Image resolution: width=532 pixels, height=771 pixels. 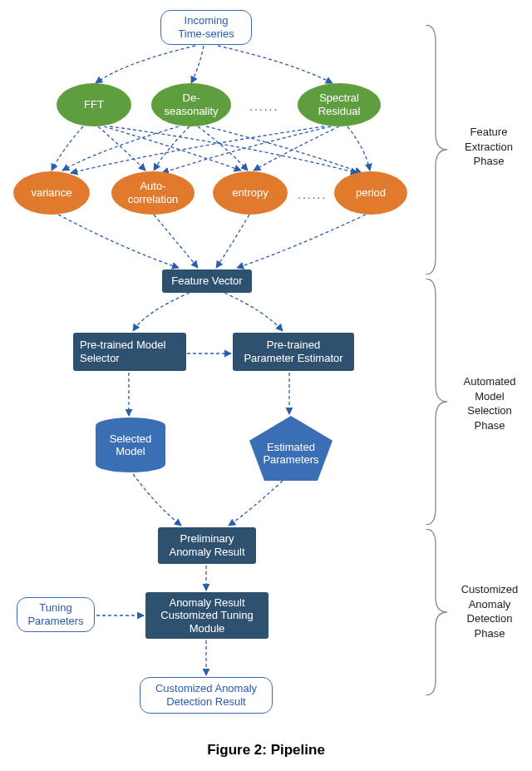 What do you see at coordinates (339, 105) in the screenshot?
I see `label: Spectral Residual` at bounding box center [339, 105].